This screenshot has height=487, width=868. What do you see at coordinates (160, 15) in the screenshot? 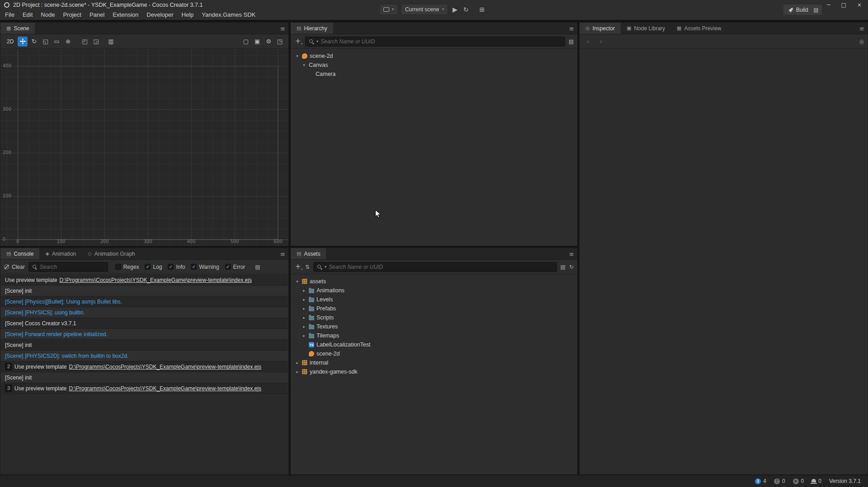
I see `menu-item-developer: Developer` at bounding box center [160, 15].